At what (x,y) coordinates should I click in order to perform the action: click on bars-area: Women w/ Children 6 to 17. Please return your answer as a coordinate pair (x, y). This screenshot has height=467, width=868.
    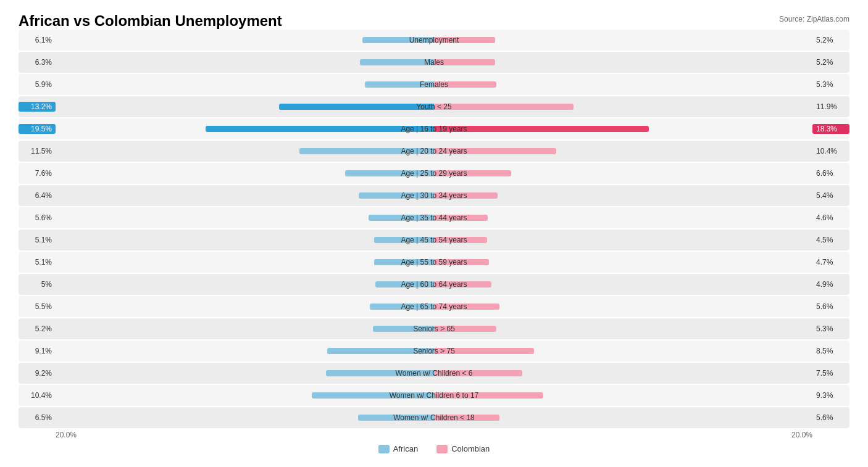
    Looking at the image, I should click on (434, 395).